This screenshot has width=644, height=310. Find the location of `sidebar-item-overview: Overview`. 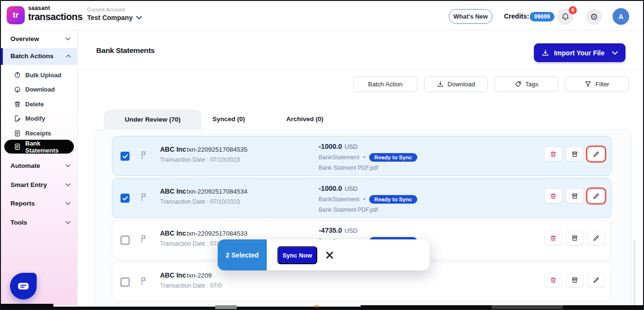

sidebar-item-overview: Overview is located at coordinates (40, 39).